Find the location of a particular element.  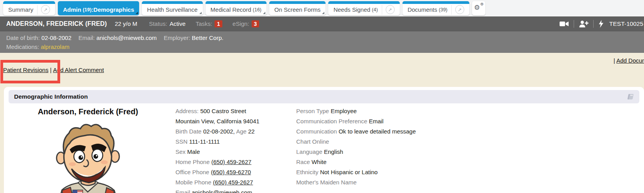

mobile-phone-link: (650) 459-2627 is located at coordinates (233, 182).